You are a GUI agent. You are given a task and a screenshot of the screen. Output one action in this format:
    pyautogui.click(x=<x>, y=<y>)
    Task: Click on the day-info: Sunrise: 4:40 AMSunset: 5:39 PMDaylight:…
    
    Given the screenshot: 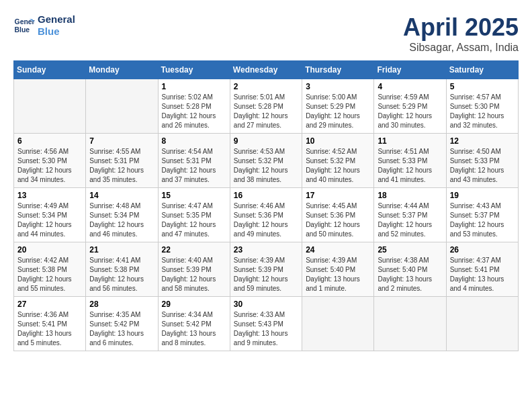 What is the action you would take?
    pyautogui.click(x=194, y=275)
    